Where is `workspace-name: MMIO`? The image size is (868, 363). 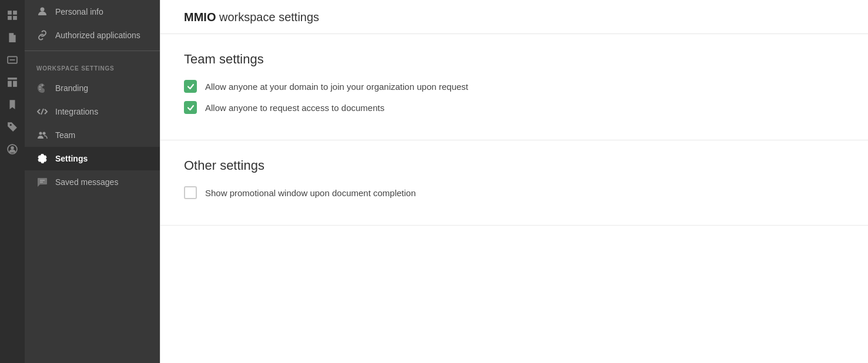
workspace-name: MMIO is located at coordinates (200, 17).